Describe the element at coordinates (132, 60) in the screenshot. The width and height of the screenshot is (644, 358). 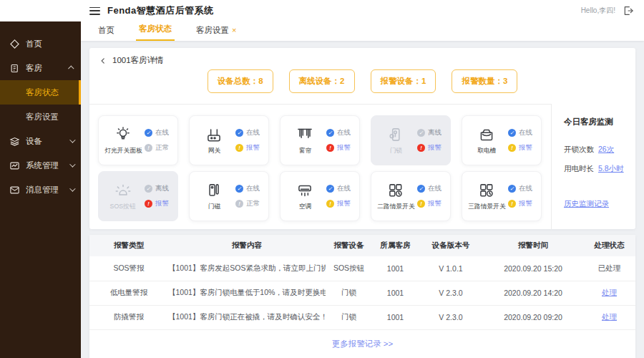
I see `breadcrumb: 1001客房详情` at that location.